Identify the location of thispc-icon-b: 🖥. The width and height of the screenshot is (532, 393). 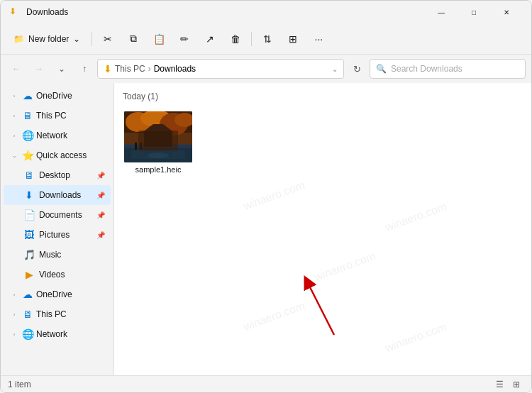
(28, 314).